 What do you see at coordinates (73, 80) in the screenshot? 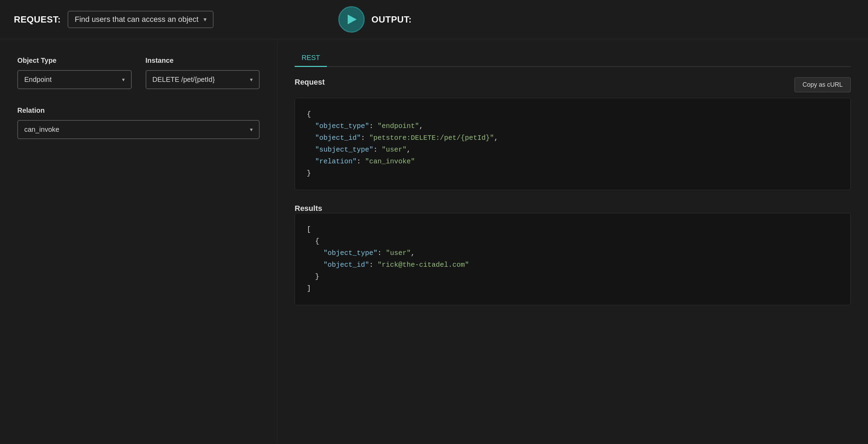
I see `object-type-value: Endpoint` at bounding box center [73, 80].